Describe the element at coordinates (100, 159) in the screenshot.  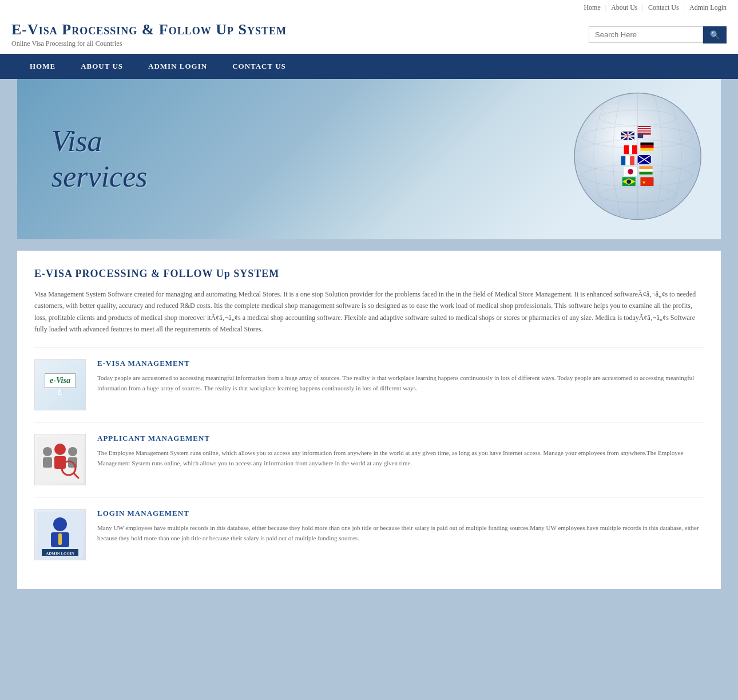
I see `hero-text: Visa services` at that location.